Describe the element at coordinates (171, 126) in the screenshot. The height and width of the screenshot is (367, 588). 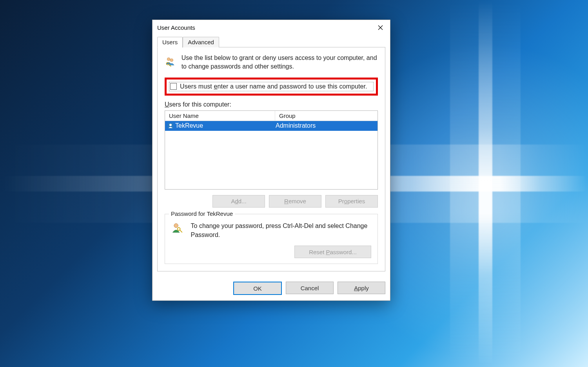
I see `user-account-icon` at that location.